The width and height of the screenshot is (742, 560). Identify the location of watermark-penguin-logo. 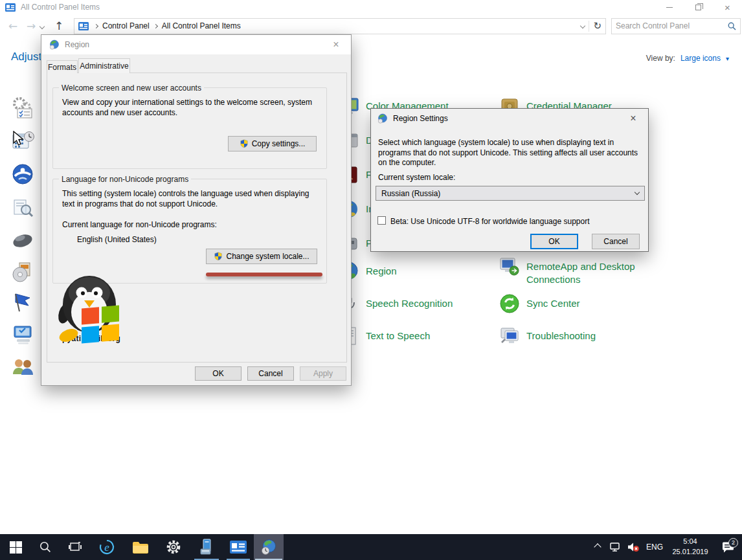
(92, 311).